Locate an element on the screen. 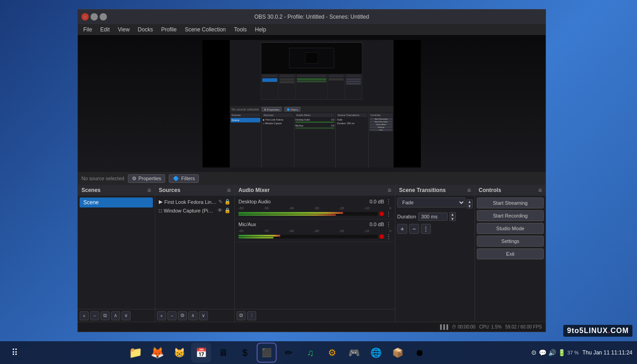  duration-spinbox: ▲ ▼ is located at coordinates (453, 217).